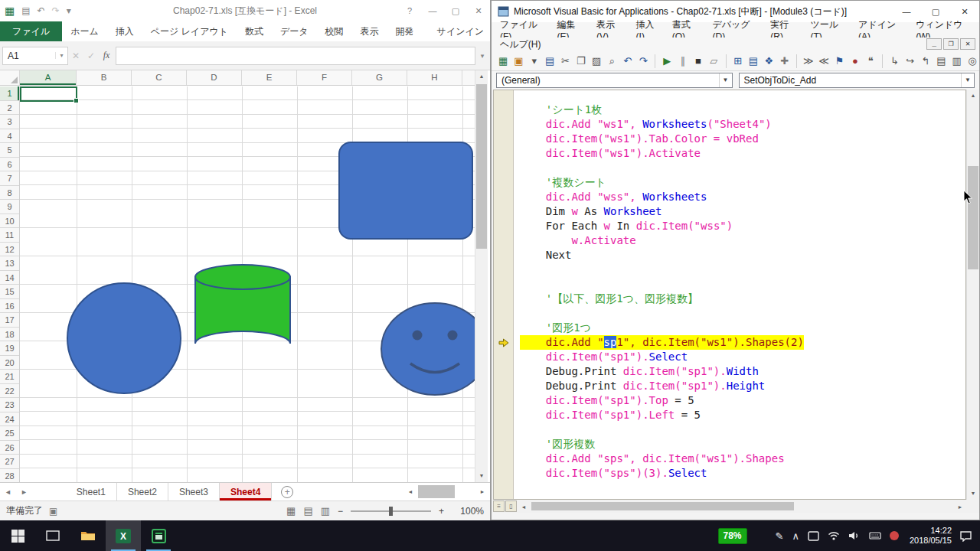 This screenshot has height=551, width=980. Describe the element at coordinates (855, 61) in the screenshot. I see `breakpoint-icon: ●` at that location.